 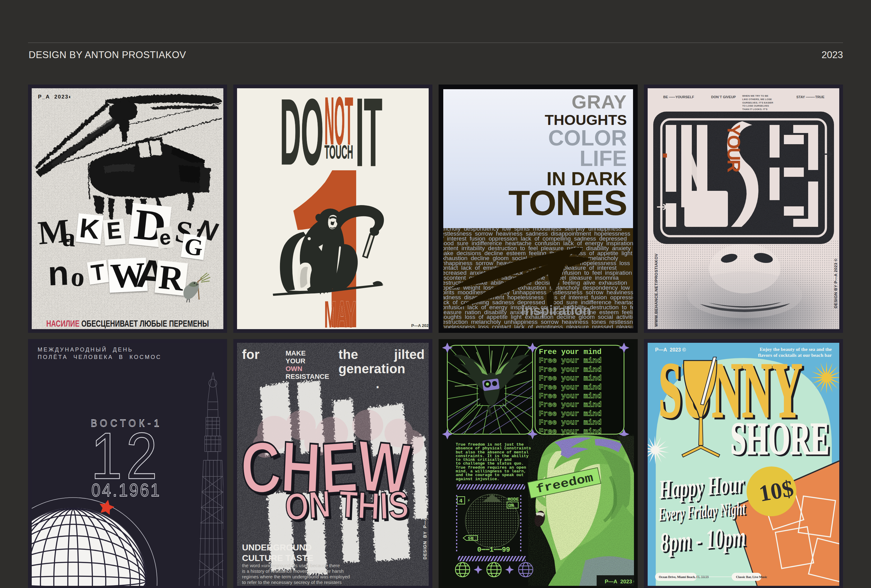 What do you see at coordinates (752, 577) in the screenshot?
I see `svg-text: Classic Bar, Live Music` at bounding box center [752, 577].